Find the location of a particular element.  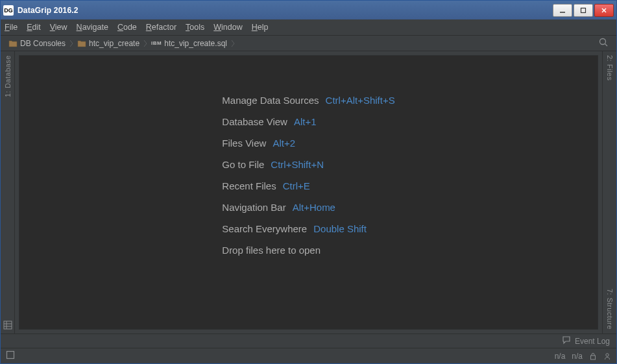

left-tool-gutter: 1: Database is located at coordinates (8, 192).